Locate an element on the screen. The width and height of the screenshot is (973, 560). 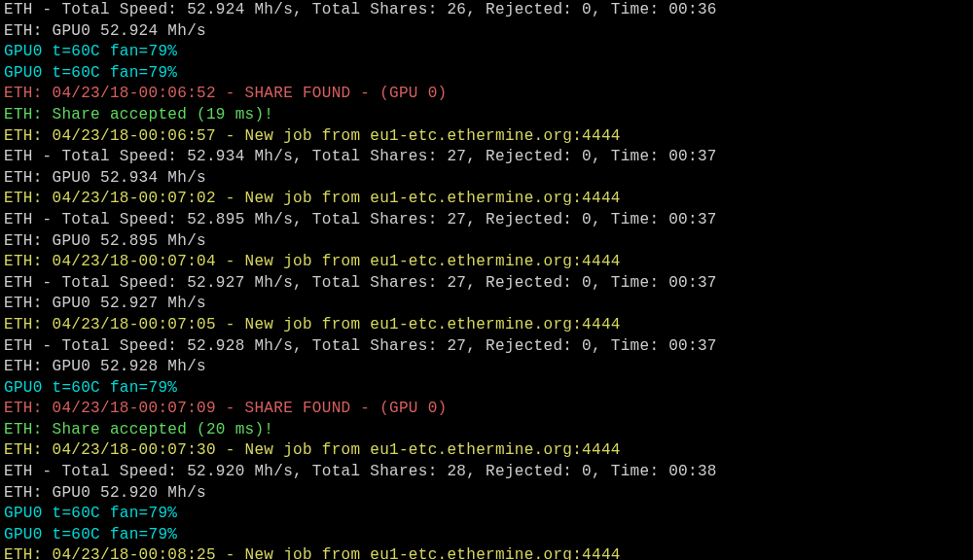
log-line: ETH: GPU0 52.924 Mh/s is located at coordinates (486, 32).